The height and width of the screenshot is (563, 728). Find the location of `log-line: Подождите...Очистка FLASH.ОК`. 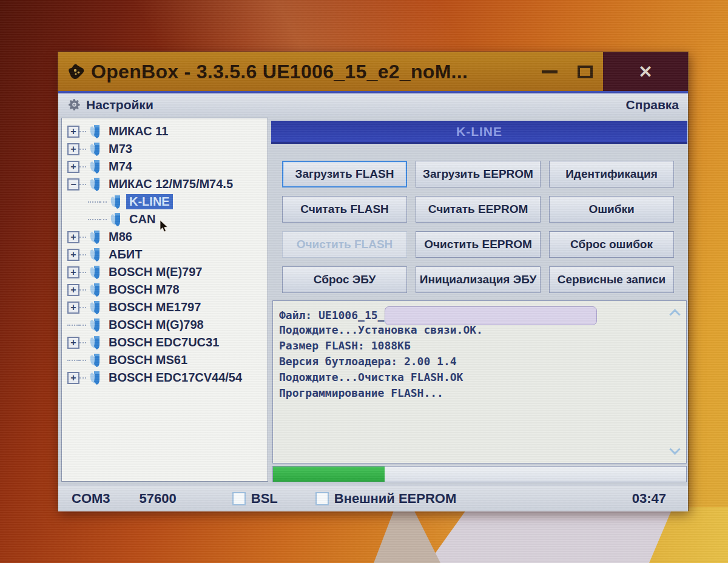

log-line: Подождите...Очистка FLASH.ОК is located at coordinates (472, 377).